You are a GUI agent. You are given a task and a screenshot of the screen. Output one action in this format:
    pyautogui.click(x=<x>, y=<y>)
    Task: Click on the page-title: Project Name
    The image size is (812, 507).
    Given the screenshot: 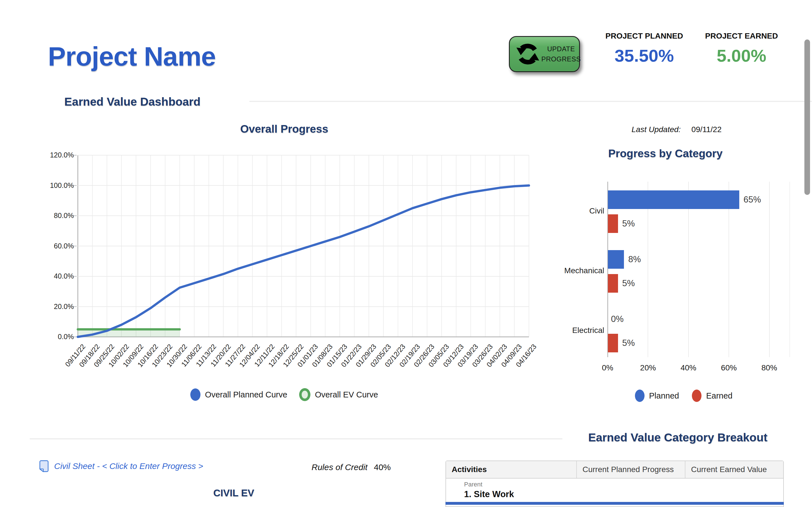 What is the action you would take?
    pyautogui.click(x=132, y=56)
    